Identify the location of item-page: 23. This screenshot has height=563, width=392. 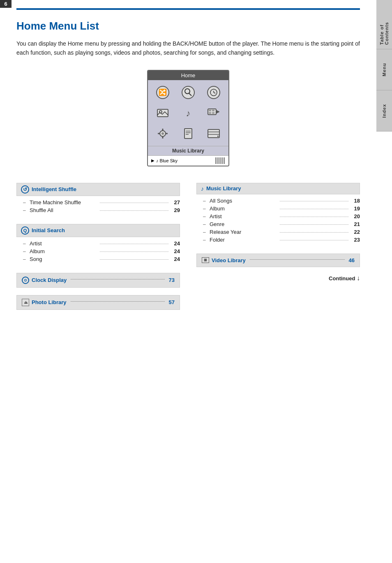
(355, 240).